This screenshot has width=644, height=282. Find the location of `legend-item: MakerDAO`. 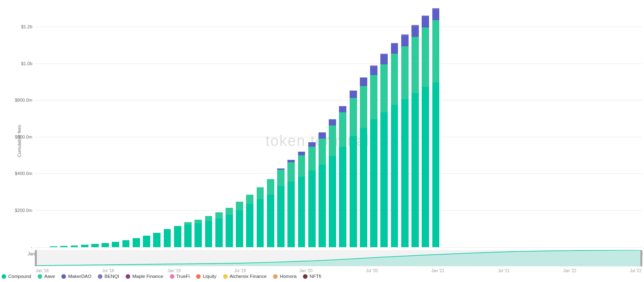

legend-item: MakerDAO is located at coordinates (76, 276).